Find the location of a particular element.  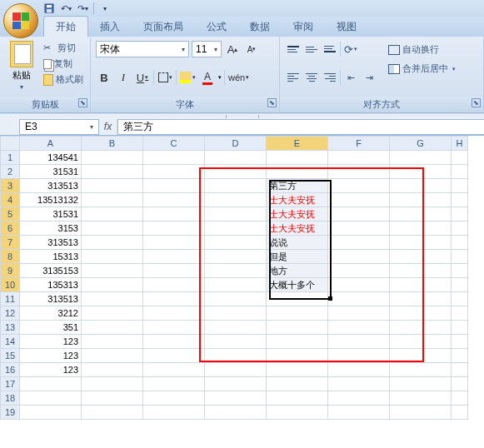

cell-C14 is located at coordinates (174, 341).